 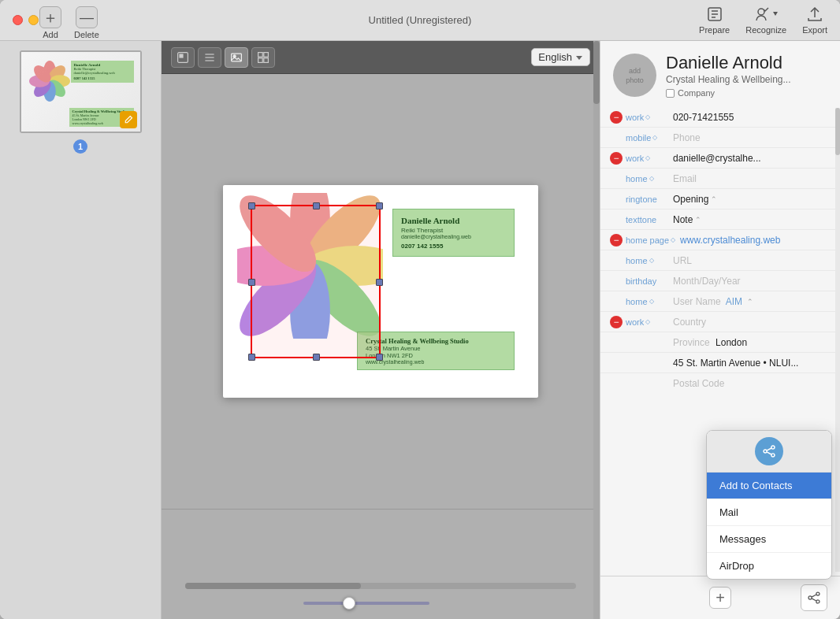 I want to click on edit-badge, so click(x=128, y=120).